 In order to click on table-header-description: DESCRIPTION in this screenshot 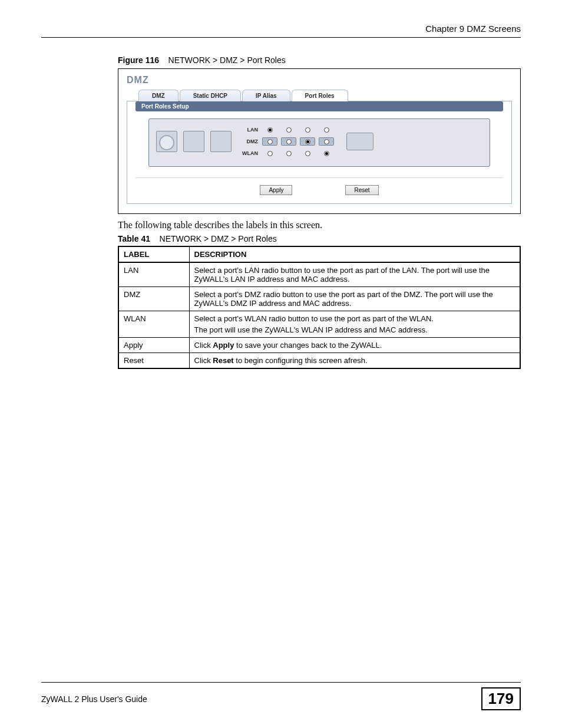, I will do `click(355, 255)`.